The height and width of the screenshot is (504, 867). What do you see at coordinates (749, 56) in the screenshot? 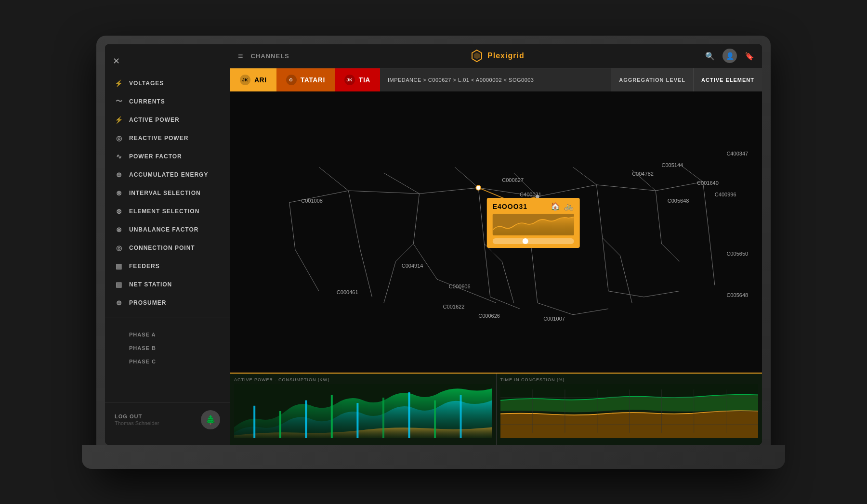
I see `bookmark-icon: 🔖` at bounding box center [749, 56].